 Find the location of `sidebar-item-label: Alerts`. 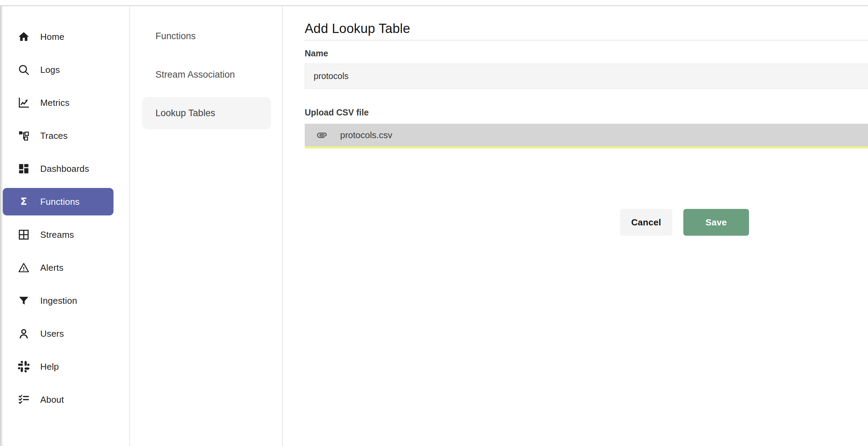

sidebar-item-label: Alerts is located at coordinates (52, 268).